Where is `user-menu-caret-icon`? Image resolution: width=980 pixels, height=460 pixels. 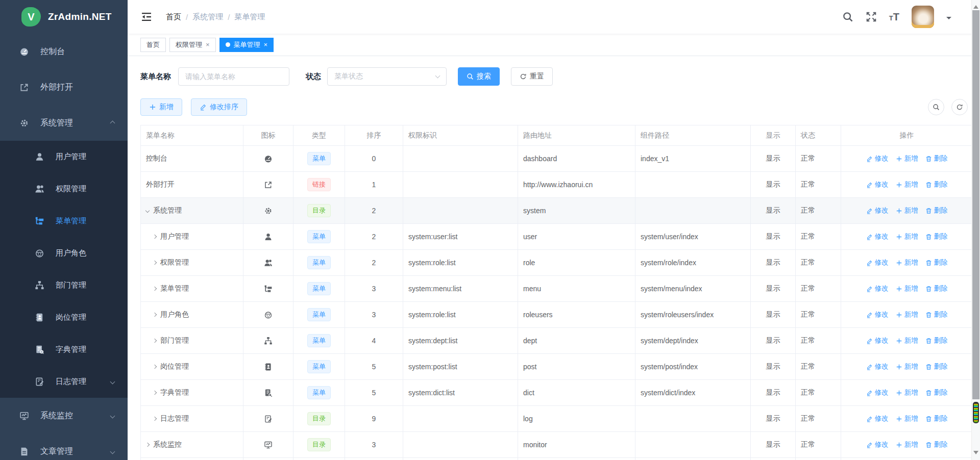 user-menu-caret-icon is located at coordinates (949, 19).